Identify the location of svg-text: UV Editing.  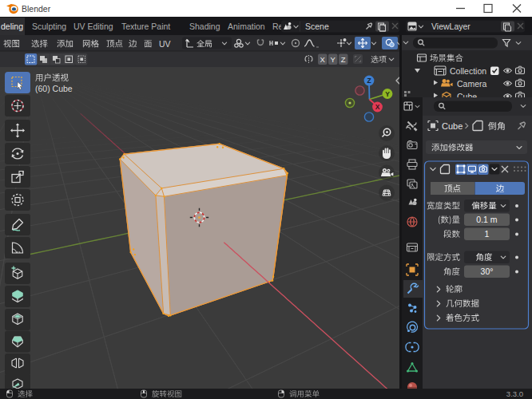
(93, 26).